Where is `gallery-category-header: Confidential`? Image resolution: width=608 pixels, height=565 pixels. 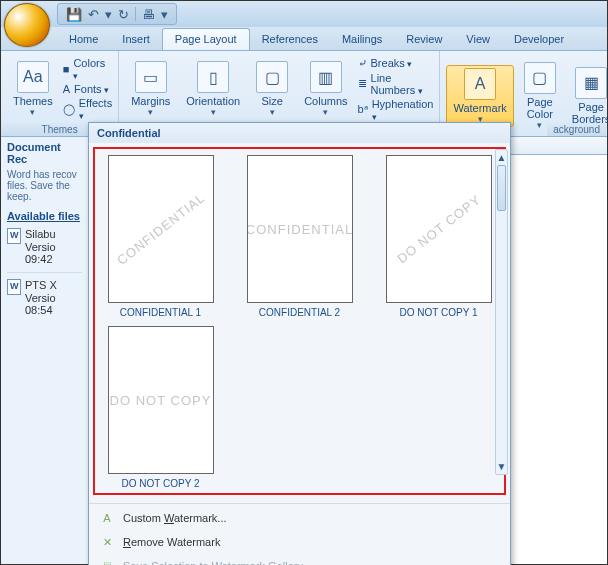
gallery-category-header: Confidential is located at coordinates (300, 133).